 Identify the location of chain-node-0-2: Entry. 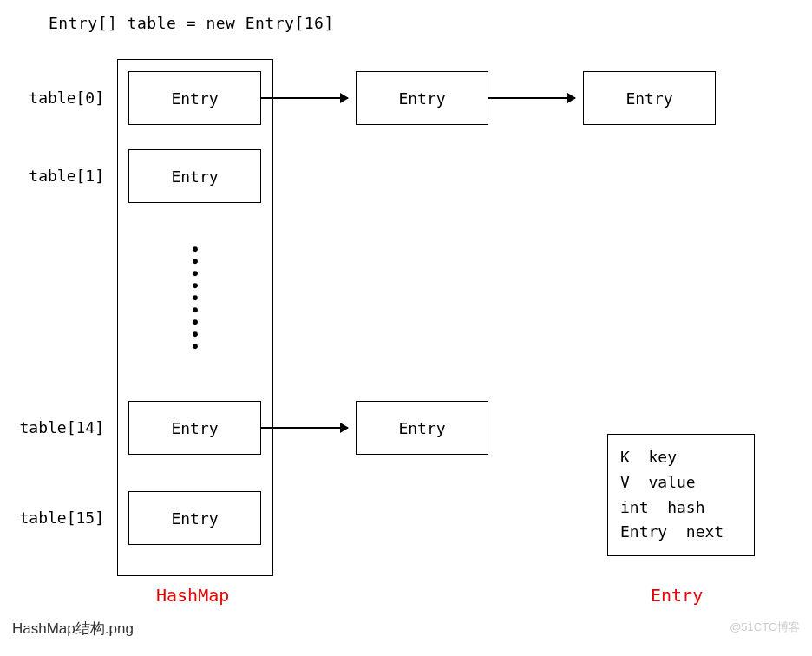
(649, 98).